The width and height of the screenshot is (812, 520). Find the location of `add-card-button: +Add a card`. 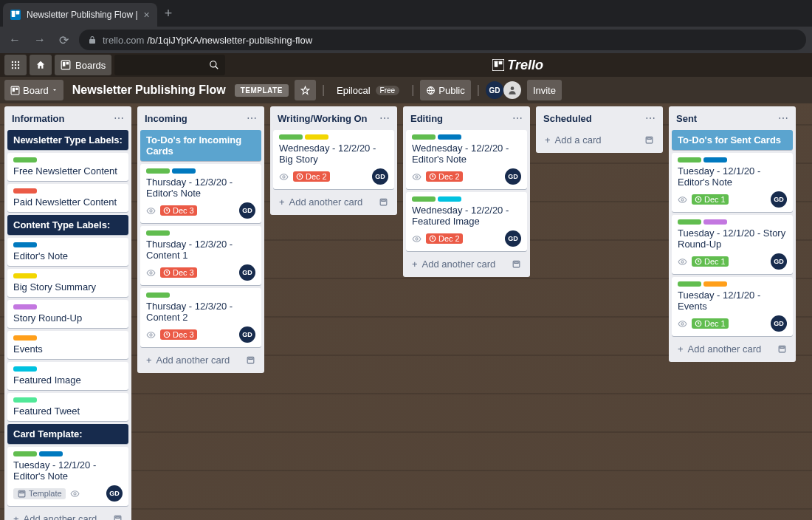

add-card-button: +Add a card is located at coordinates (599, 140).